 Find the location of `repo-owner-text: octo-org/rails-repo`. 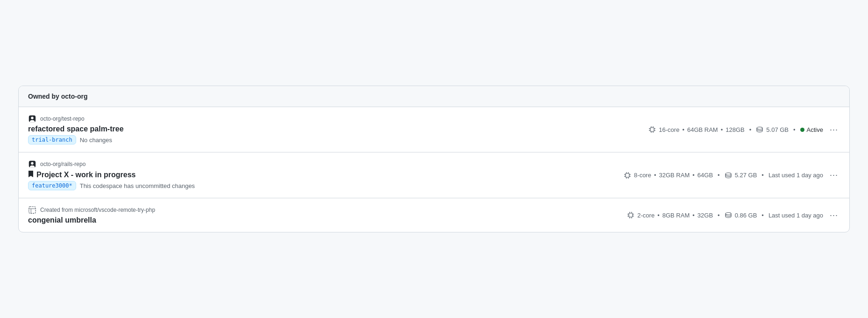

repo-owner-text: octo-org/rails-repo is located at coordinates (63, 164).